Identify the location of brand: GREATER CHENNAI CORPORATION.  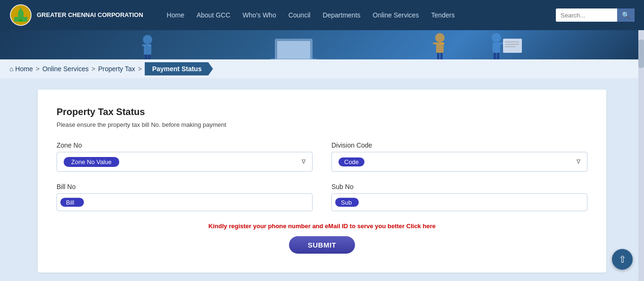
(76, 15).